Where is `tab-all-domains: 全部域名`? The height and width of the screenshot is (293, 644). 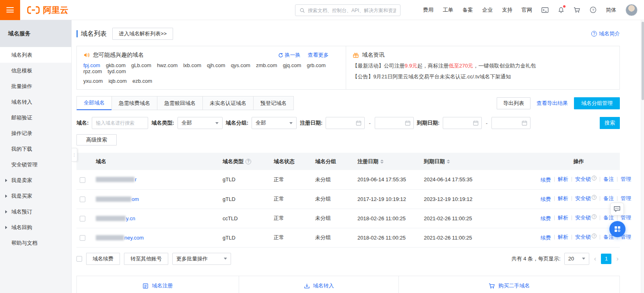 tab-all-domains: 全部域名 is located at coordinates (94, 103).